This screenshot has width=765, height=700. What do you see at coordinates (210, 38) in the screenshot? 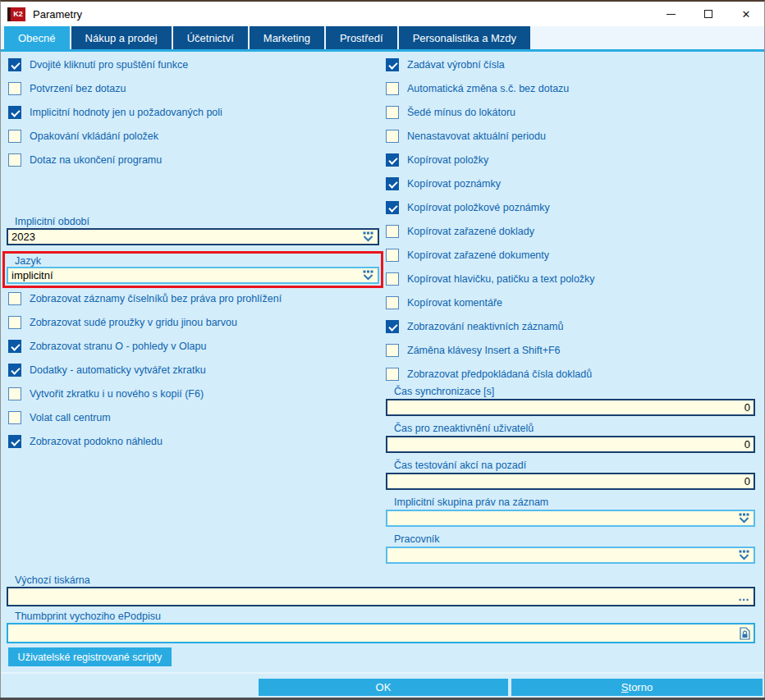
I see `tab-ucetnictvi: Účetnictví` at bounding box center [210, 38].